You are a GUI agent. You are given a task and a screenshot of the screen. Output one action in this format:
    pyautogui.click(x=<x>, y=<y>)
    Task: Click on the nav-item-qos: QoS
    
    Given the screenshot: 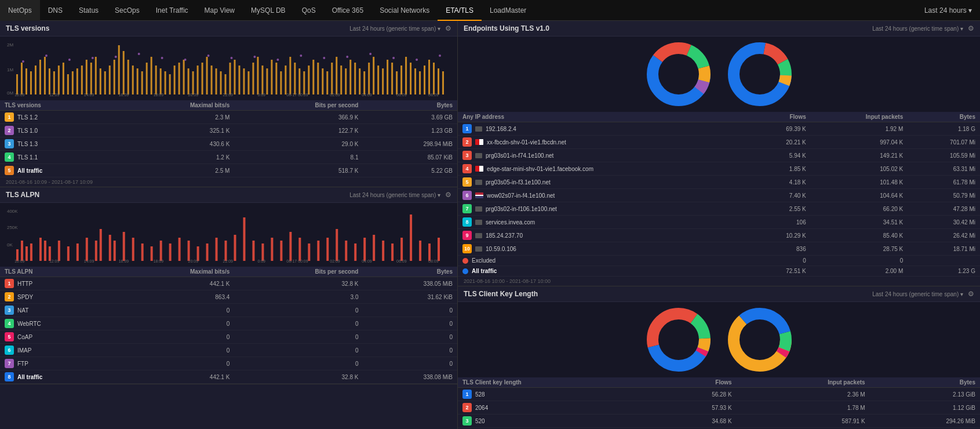 What is the action you would take?
    pyautogui.click(x=309, y=10)
    